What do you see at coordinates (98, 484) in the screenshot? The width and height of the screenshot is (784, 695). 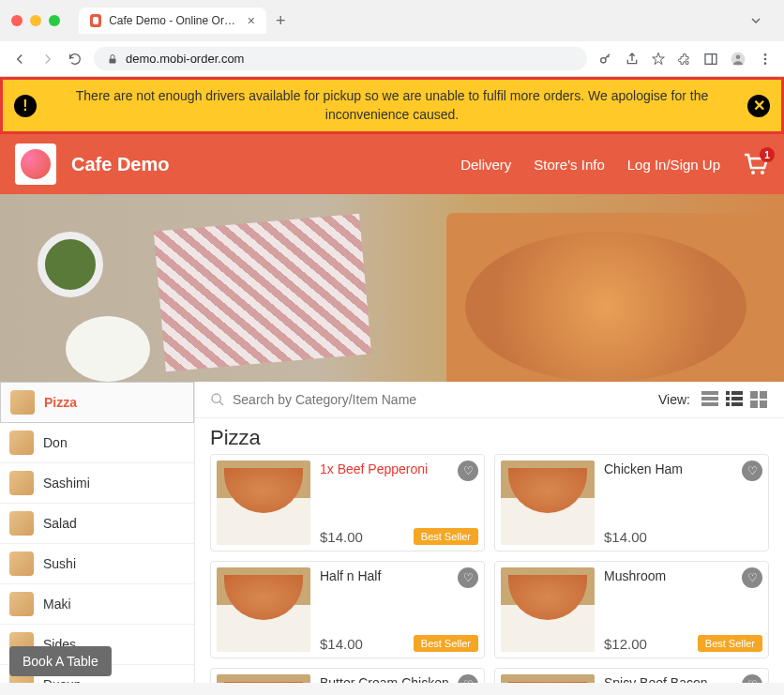 I see `category-item-sashimi: Sashimi` at bounding box center [98, 484].